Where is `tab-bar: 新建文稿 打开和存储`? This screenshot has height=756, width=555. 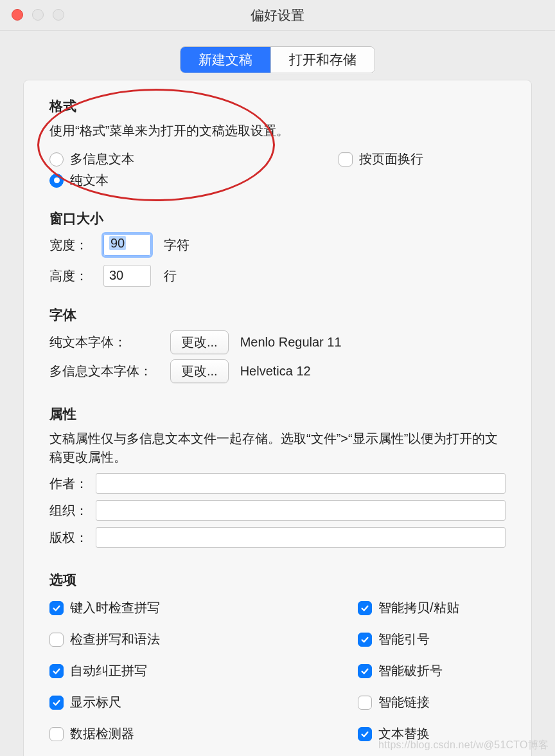 tab-bar: 新建文稿 打开和存储 is located at coordinates (278, 60).